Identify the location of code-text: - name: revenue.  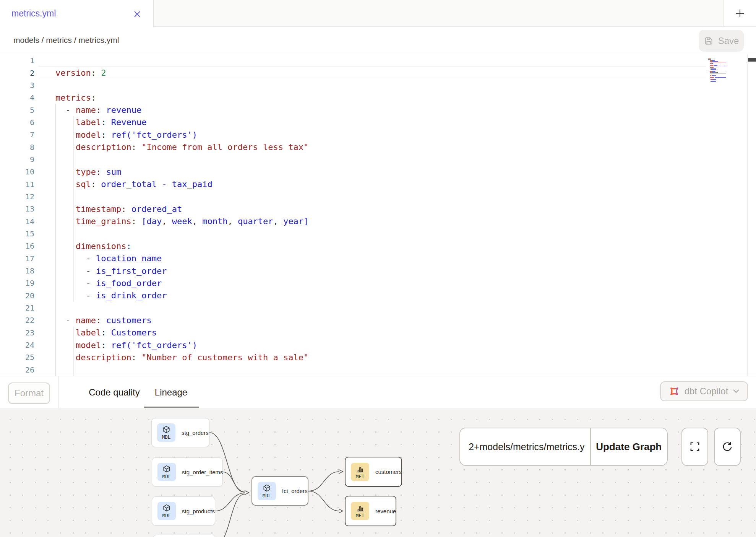
(88, 110).